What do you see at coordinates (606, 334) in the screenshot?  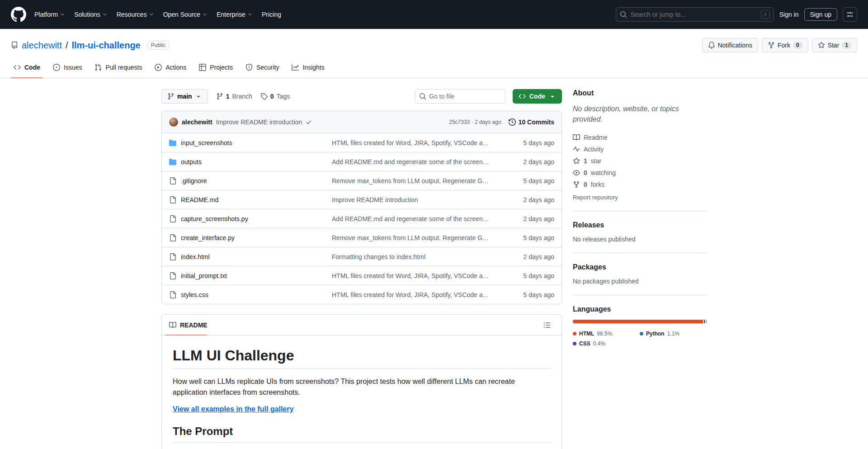 I see `language-legend-item: HTML 98.5%` at bounding box center [606, 334].